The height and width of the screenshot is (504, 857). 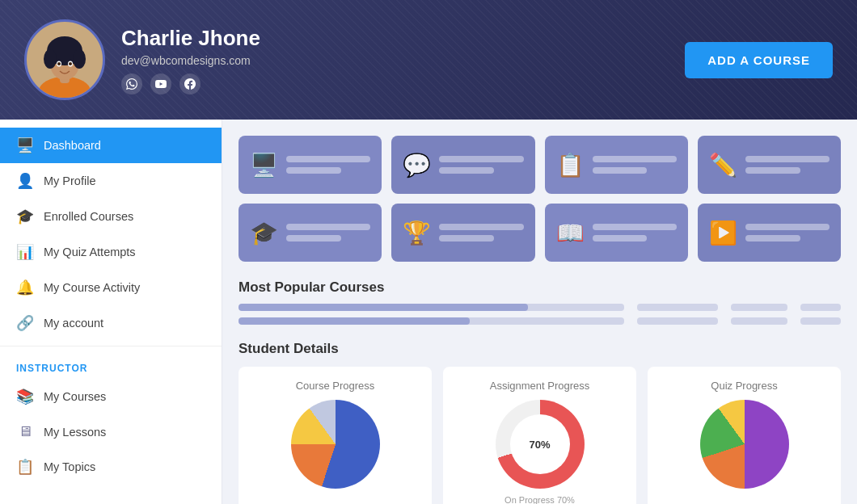 I want to click on sidebar-label-my-course-activity: My Course Activity, so click(x=92, y=288).